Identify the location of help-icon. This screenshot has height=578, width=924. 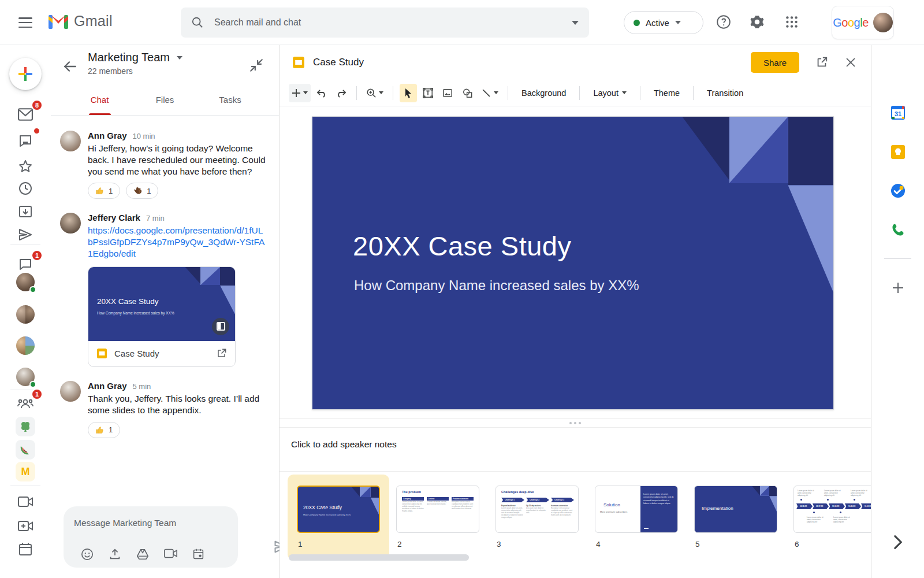
(724, 23).